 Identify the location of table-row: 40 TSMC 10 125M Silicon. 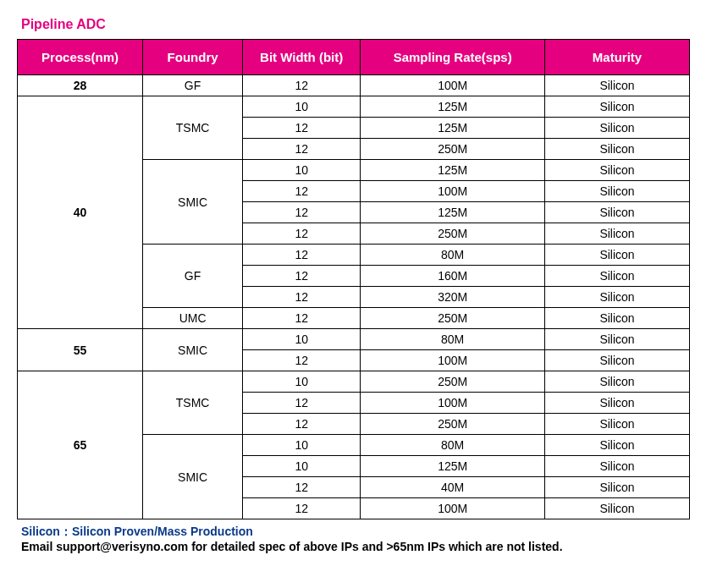
(354, 107).